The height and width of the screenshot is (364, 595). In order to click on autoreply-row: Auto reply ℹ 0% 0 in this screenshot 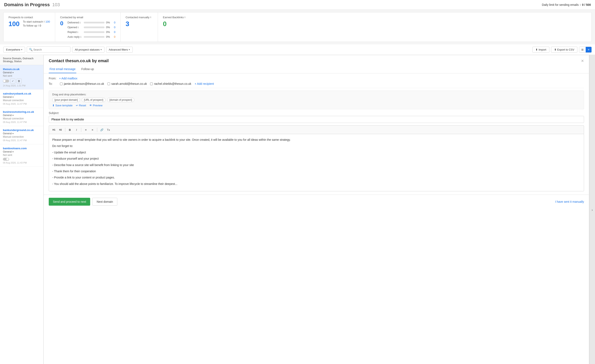, I will do `click(92, 37)`.